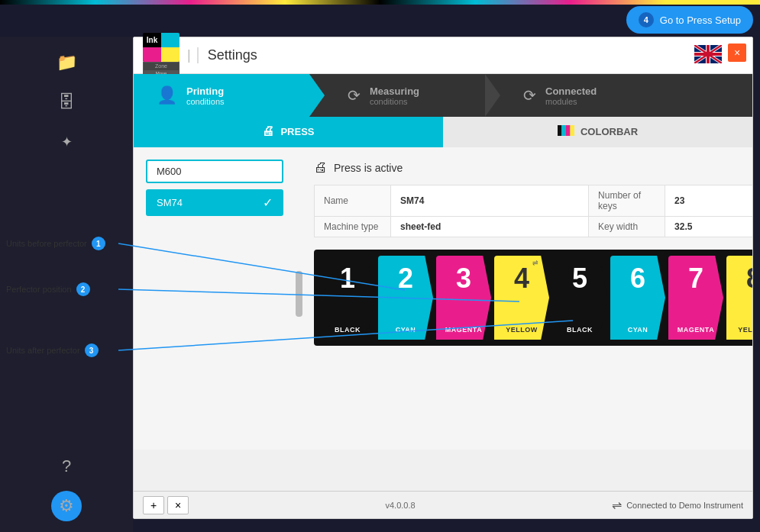  Describe the element at coordinates (406, 298) in the screenshot. I see `unit-card-2: 2 CYAN` at that location.